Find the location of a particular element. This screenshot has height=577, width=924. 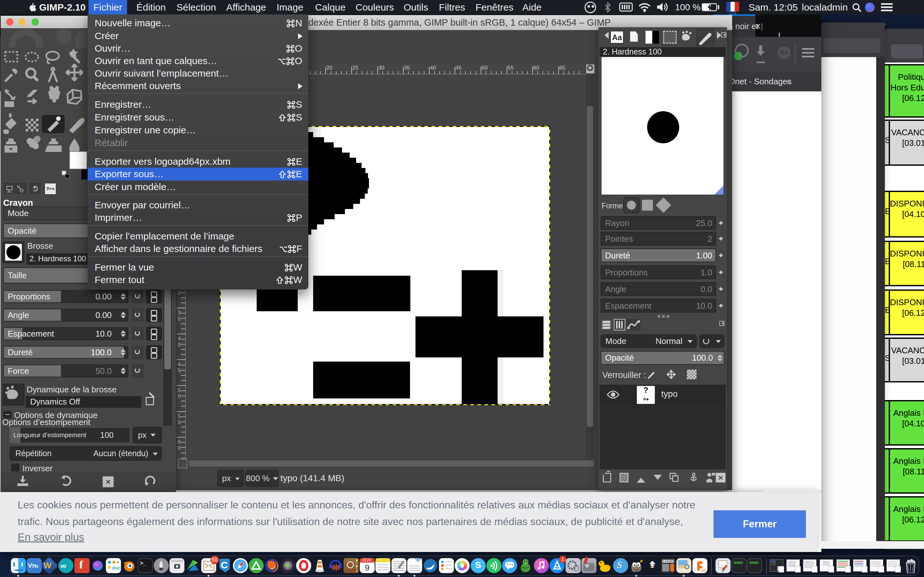

svg-text: 360 is located at coordinates (704, 571).